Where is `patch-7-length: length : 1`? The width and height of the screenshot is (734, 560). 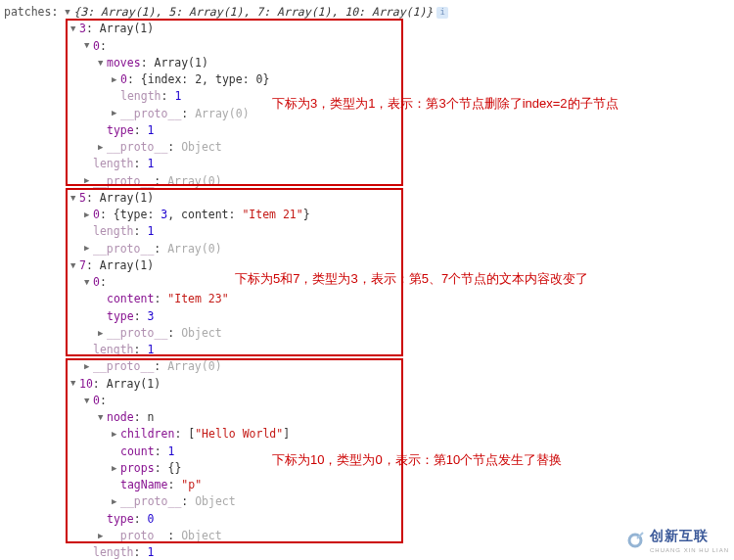 patch-7-length: length : 1 is located at coordinates (367, 350).